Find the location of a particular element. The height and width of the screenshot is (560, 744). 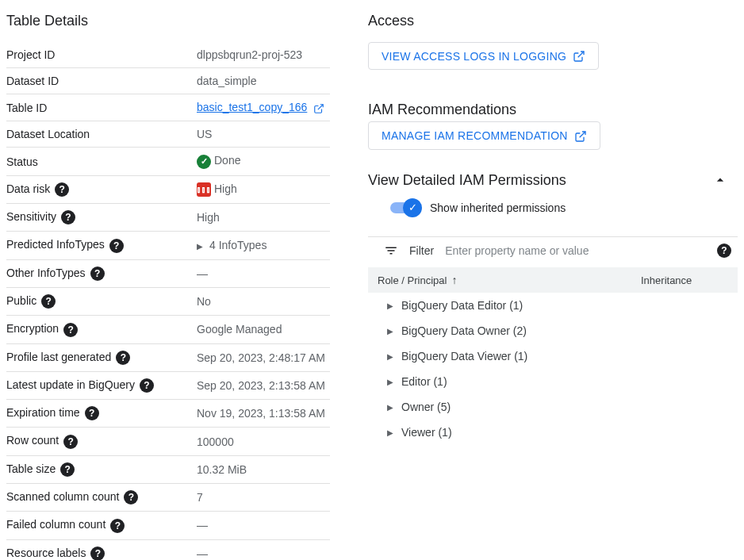

label-encryption: Encryption is located at coordinates (33, 328).